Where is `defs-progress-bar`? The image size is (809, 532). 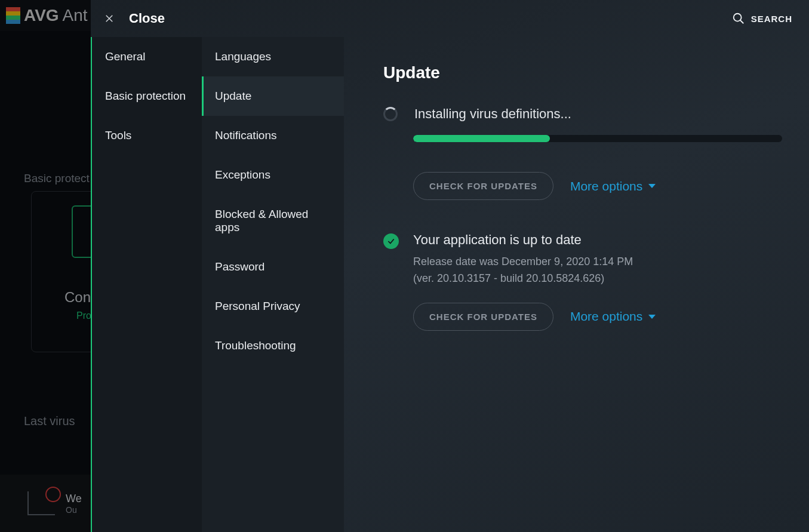
defs-progress-bar is located at coordinates (598, 139).